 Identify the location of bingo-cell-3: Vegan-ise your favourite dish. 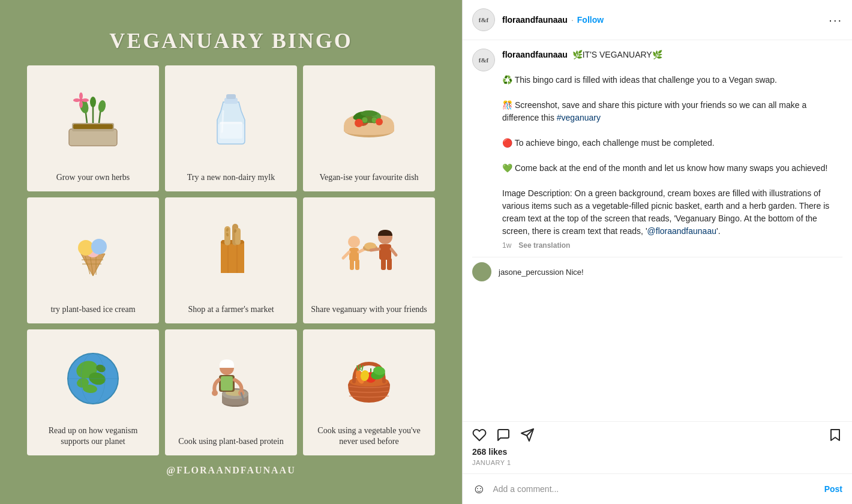
(369, 128).